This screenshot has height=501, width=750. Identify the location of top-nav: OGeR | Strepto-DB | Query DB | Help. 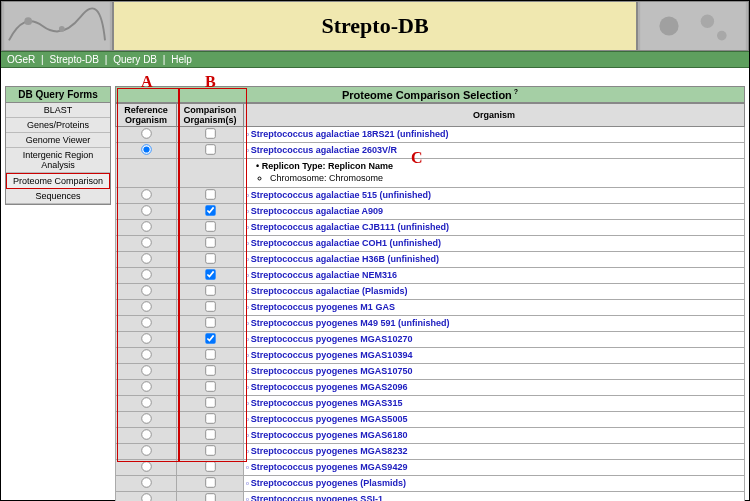
(375, 60).